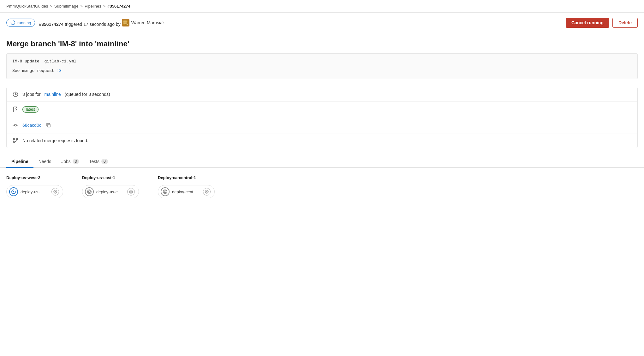  I want to click on stage-column-1: deploy-us-e..., so click(114, 192).